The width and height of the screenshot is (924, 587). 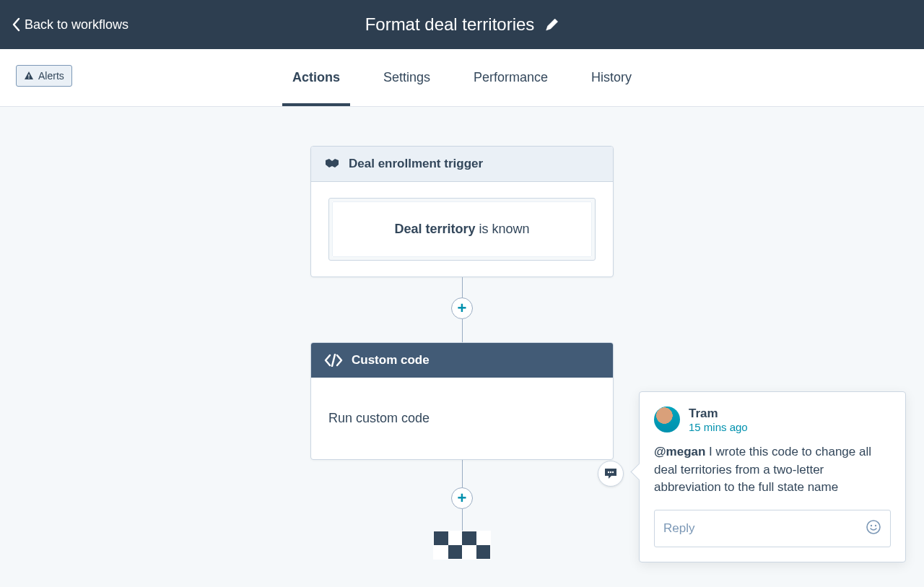 I want to click on emoji-picker-button, so click(x=873, y=529).